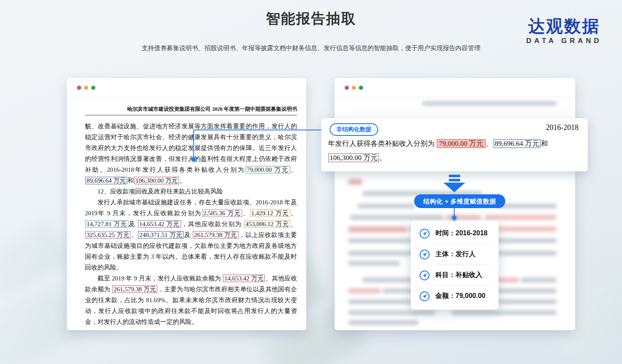  Describe the element at coordinates (191, 235) in the screenshot. I see `document-paragraph: 发行人承担城市基础设施建设任务，存在大量应收款项。2016-2018 年及 20…` at that location.